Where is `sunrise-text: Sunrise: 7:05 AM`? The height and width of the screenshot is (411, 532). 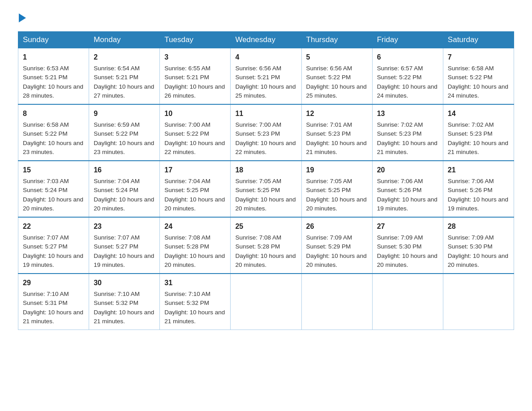
sunrise-text: Sunrise: 7:05 AM is located at coordinates (258, 181).